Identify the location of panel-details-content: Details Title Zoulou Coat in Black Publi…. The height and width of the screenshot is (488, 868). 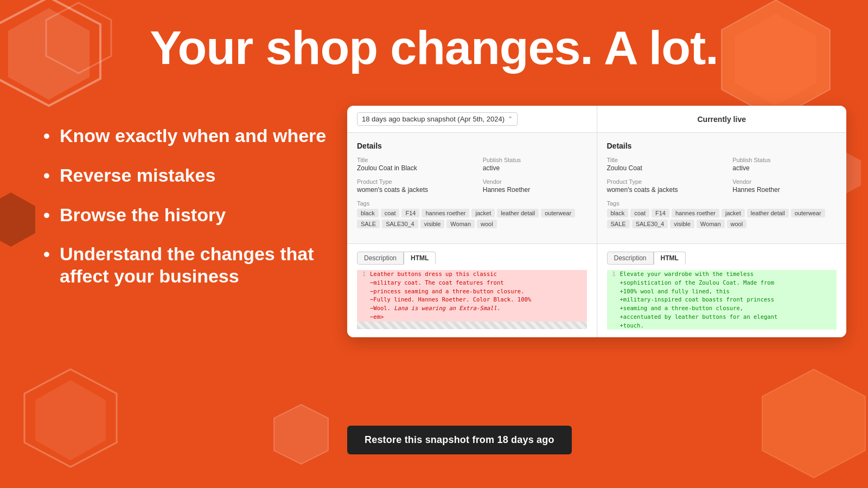
(597, 188).